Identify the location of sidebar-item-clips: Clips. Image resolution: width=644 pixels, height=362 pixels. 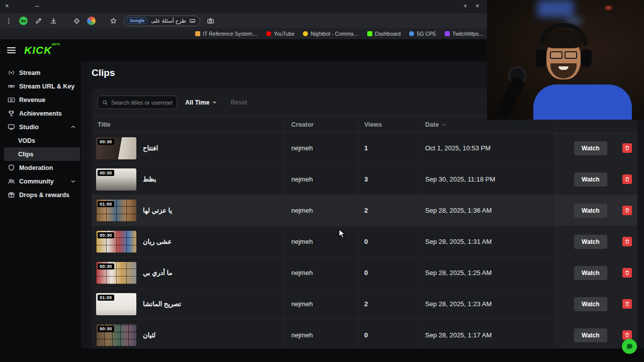
(42, 154).